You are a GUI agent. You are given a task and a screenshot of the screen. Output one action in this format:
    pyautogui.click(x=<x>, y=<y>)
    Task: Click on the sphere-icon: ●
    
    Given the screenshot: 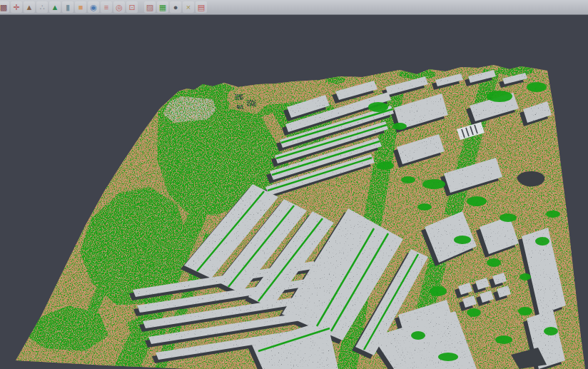 What is the action you would take?
    pyautogui.click(x=176, y=7)
    